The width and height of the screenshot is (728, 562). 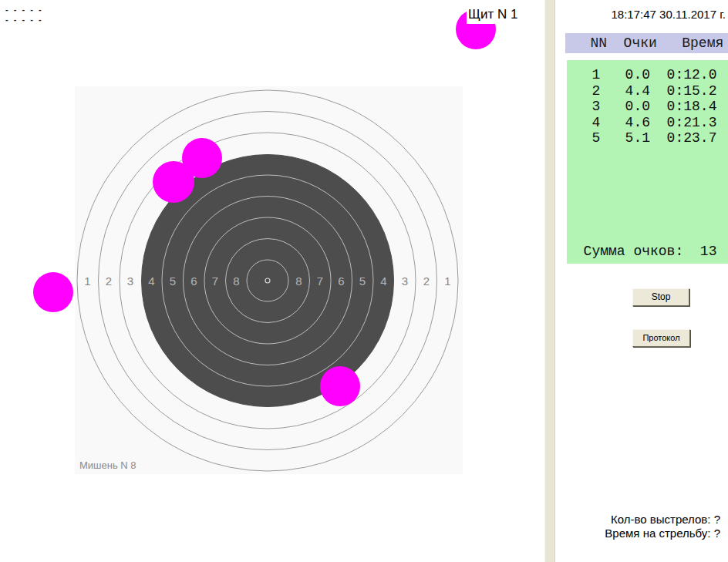 I want to click on session-settings: Кол-во выстрелов: ?Время на стрельбу: ?, so click(x=638, y=526).